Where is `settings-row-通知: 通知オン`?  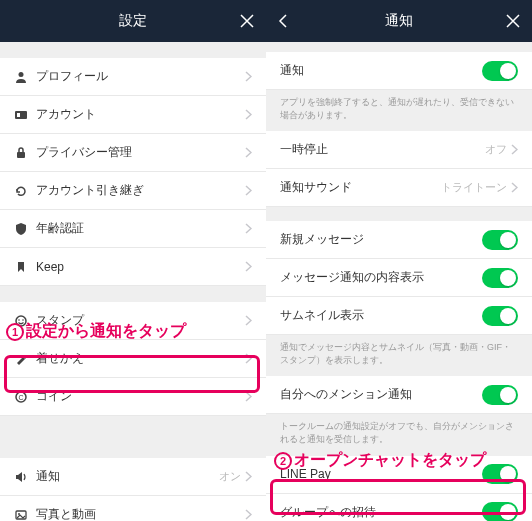
settings-row-通知: 通知オン is located at coordinates (133, 477).